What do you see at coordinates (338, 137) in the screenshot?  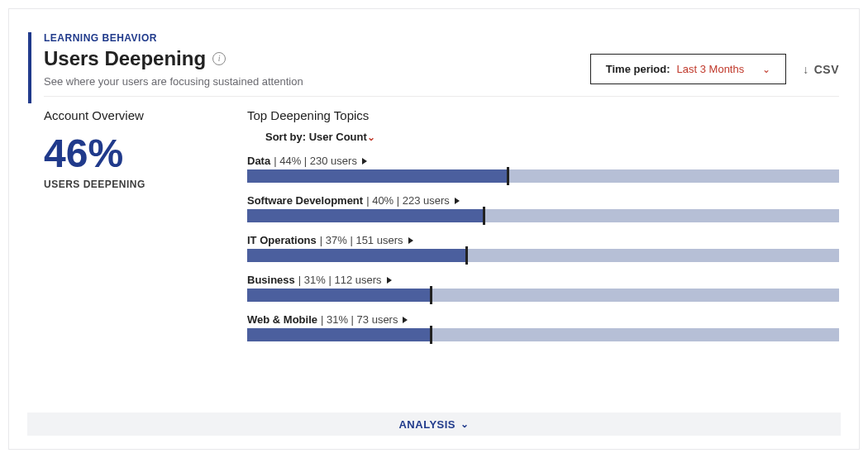 I see `sort-value: User Count` at bounding box center [338, 137].